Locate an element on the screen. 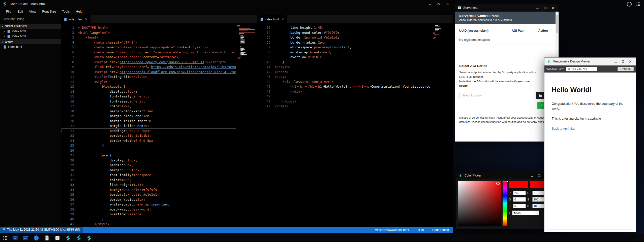 This screenshot has width=644, height=242. status-file: store:/www/index.html is located at coordinates (392, 230).